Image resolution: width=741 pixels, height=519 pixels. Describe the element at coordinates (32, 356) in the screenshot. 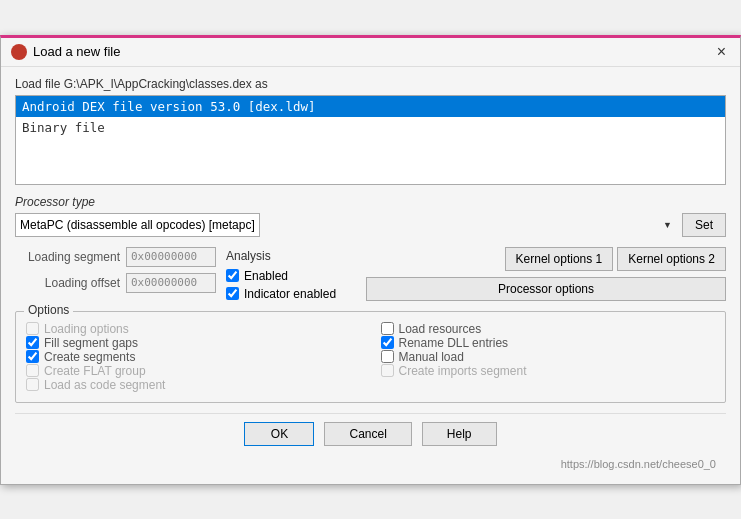

I see `create-segments-checkbox` at that location.